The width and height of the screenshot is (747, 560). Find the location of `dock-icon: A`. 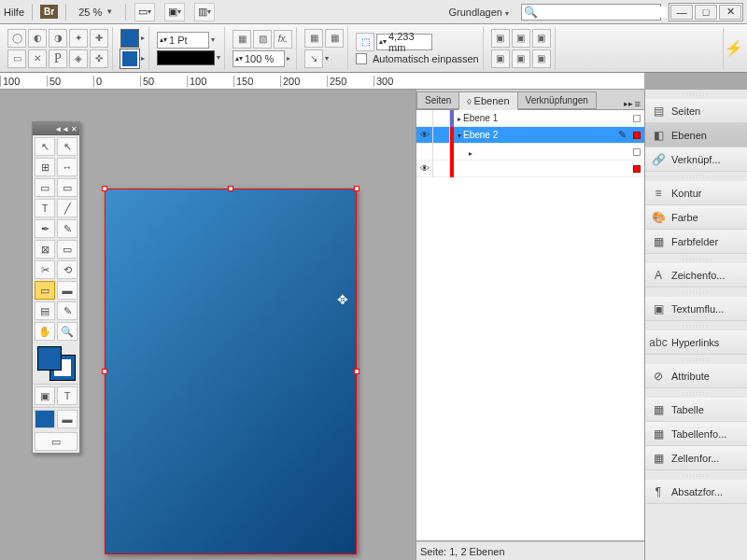

dock-icon: A is located at coordinates (658, 275).